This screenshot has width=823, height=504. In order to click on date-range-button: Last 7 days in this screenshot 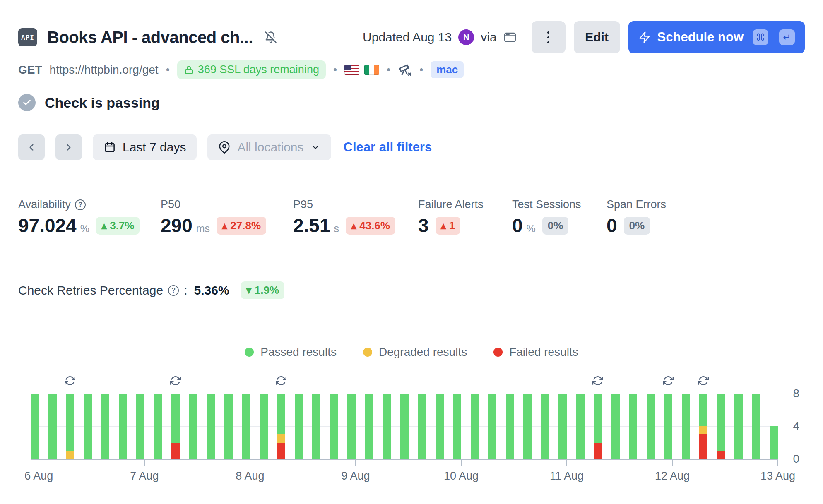, I will do `click(145, 147)`.